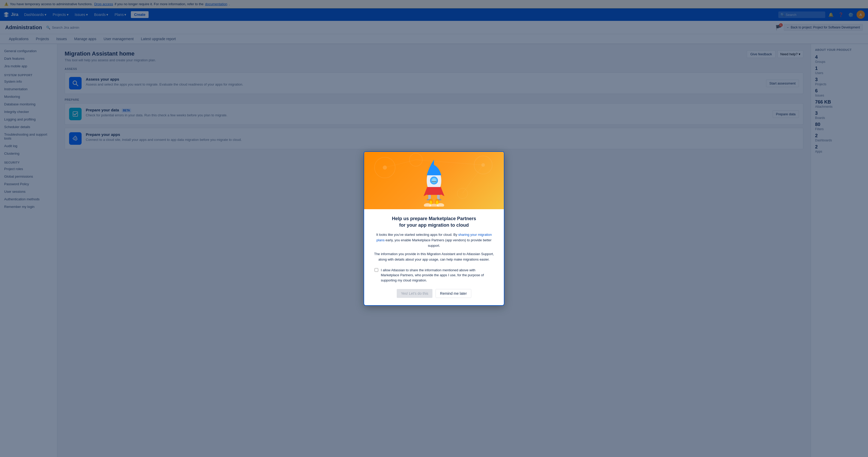 This screenshot has width=868, height=457. Describe the element at coordinates (434, 180) in the screenshot. I see `background-decoration` at that location.